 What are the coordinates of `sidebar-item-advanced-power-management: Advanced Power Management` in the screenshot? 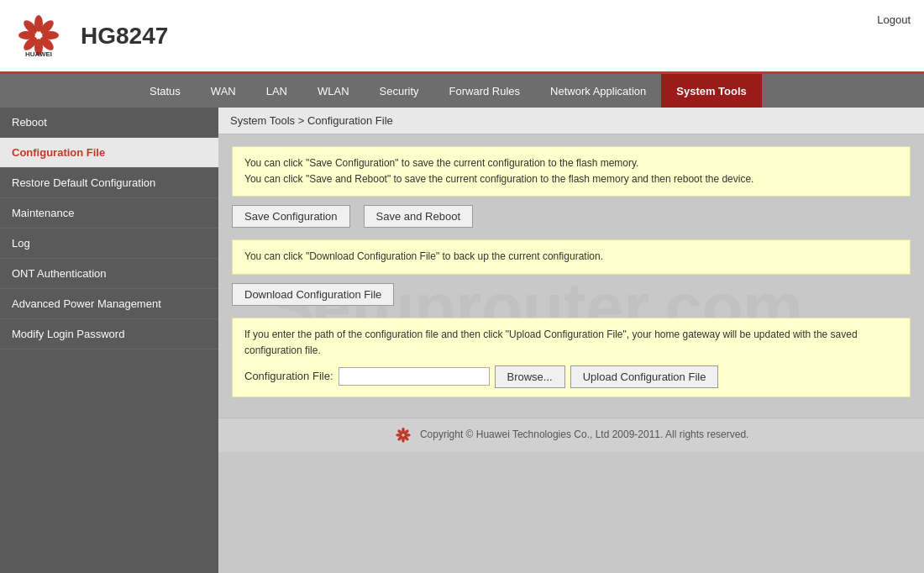 It's located at (109, 304).